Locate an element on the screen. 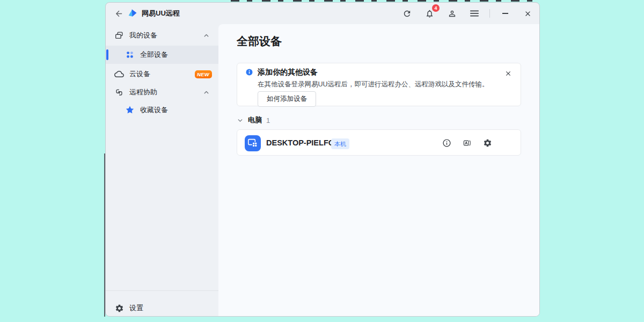 This screenshot has height=322, width=644. device-settings-button is located at coordinates (487, 143).